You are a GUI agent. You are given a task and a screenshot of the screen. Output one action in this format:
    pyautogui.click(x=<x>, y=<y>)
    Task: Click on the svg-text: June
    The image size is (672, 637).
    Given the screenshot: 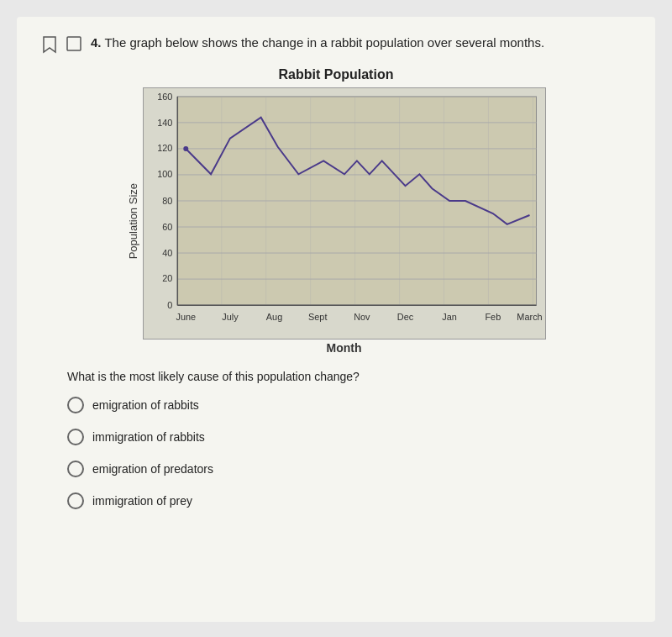 What is the action you would take?
    pyautogui.click(x=186, y=317)
    